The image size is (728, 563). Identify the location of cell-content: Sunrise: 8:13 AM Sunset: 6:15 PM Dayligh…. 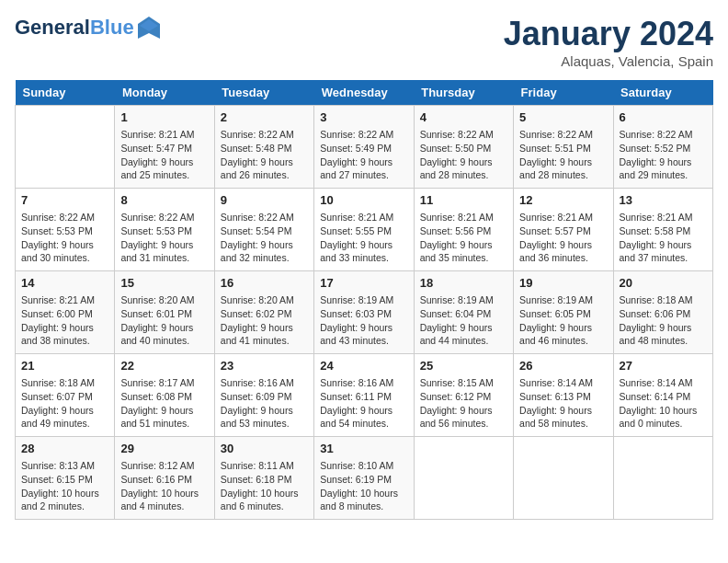
(64, 486).